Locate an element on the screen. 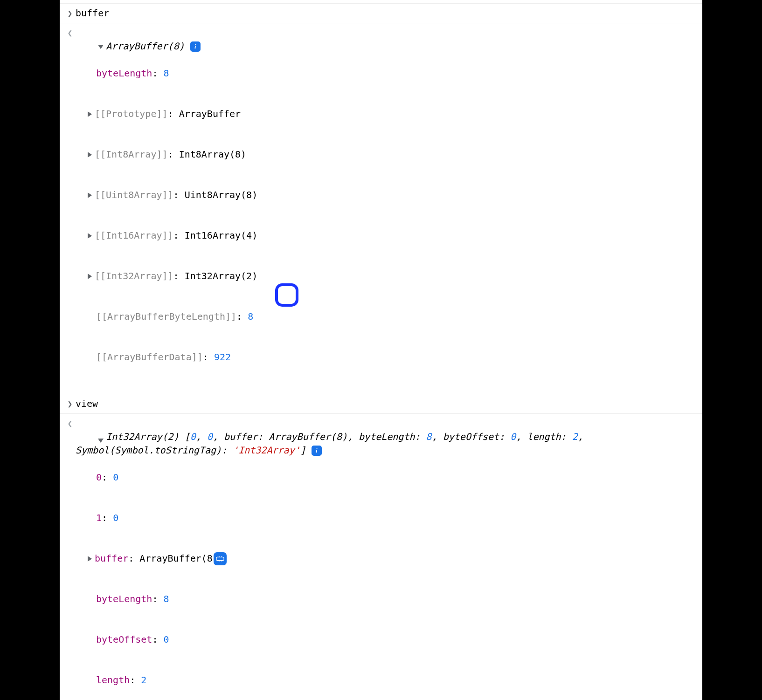 The width and height of the screenshot is (762, 700). property-row: 1: 0 is located at coordinates (387, 518).